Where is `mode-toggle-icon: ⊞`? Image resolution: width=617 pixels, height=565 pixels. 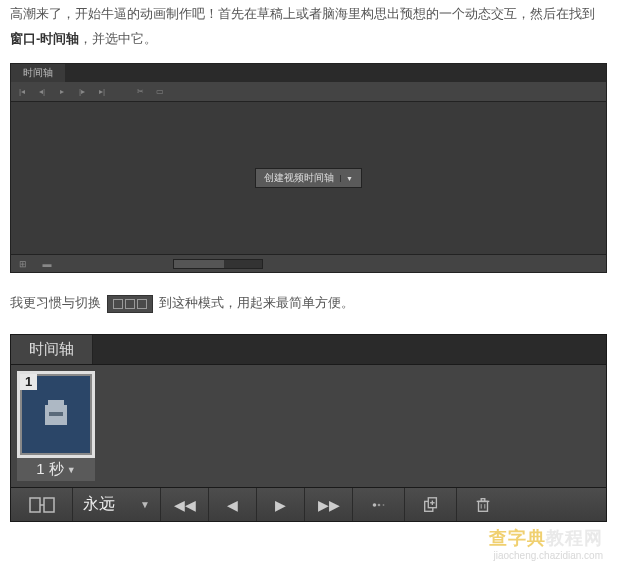
mode-toggle-icon: ⊞ is located at coordinates (23, 264).